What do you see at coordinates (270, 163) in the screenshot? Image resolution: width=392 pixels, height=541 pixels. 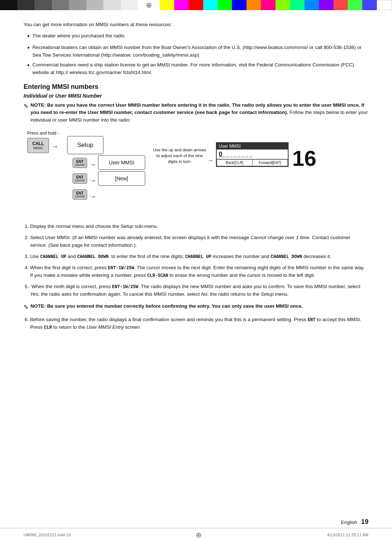 I see `screen-forward-button: Forward[ENT]` at bounding box center [270, 163].